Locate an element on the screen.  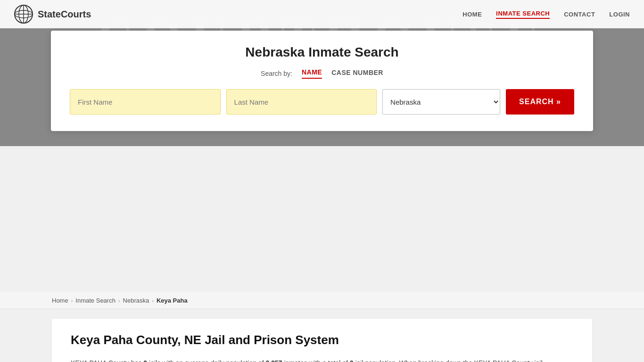
county-description: KEYA PAHA County has 0 jails with an ave… is located at coordinates (322, 360).